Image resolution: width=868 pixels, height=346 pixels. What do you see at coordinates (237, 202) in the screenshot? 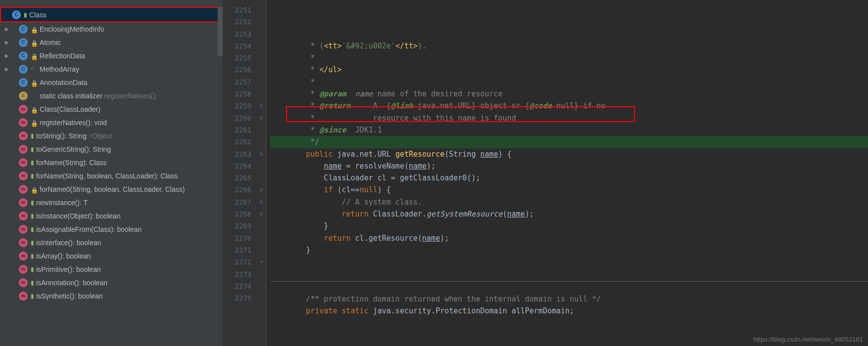
I see `line-number: 2267` at bounding box center [237, 202].